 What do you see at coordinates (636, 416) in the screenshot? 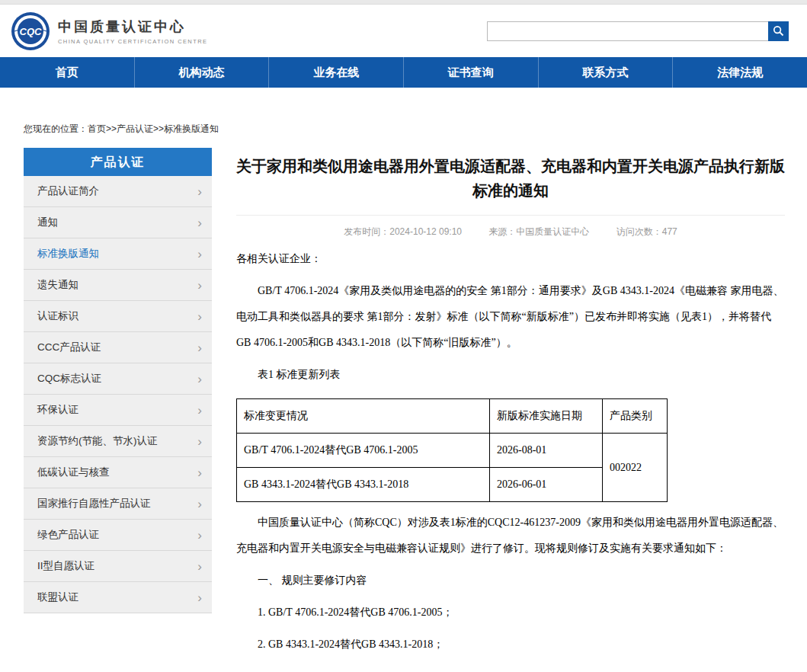
I see `col-header-category: 产品类别` at bounding box center [636, 416].